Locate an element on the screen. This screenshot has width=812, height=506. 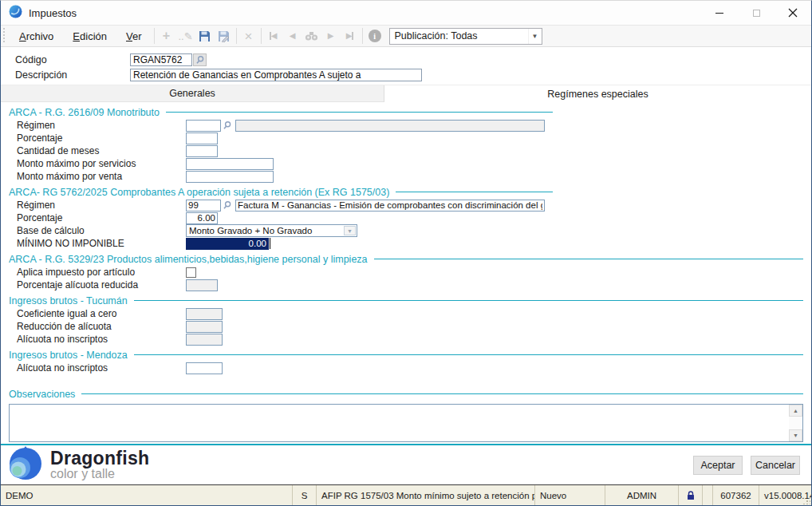
tab-generales: Generales is located at coordinates (193, 94).